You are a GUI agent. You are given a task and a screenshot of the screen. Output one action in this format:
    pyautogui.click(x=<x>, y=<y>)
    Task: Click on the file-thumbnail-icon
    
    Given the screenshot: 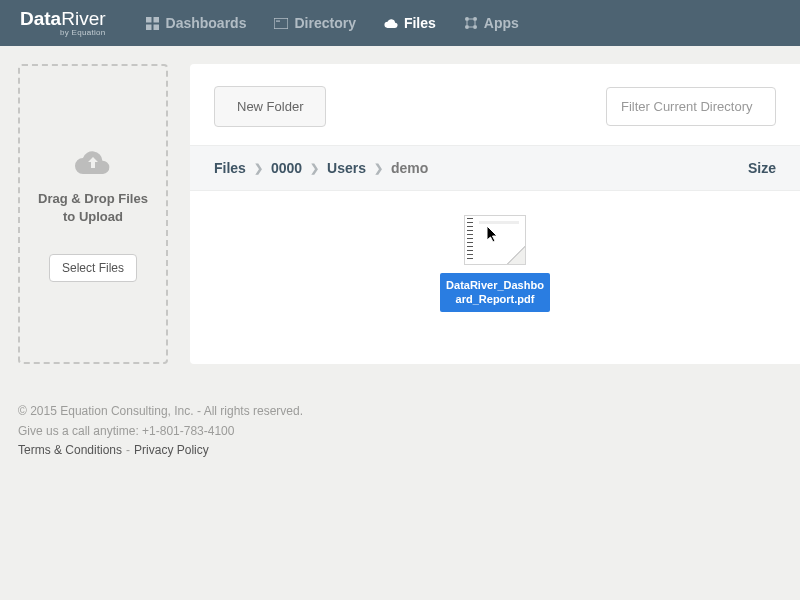 What is the action you would take?
    pyautogui.click(x=495, y=240)
    